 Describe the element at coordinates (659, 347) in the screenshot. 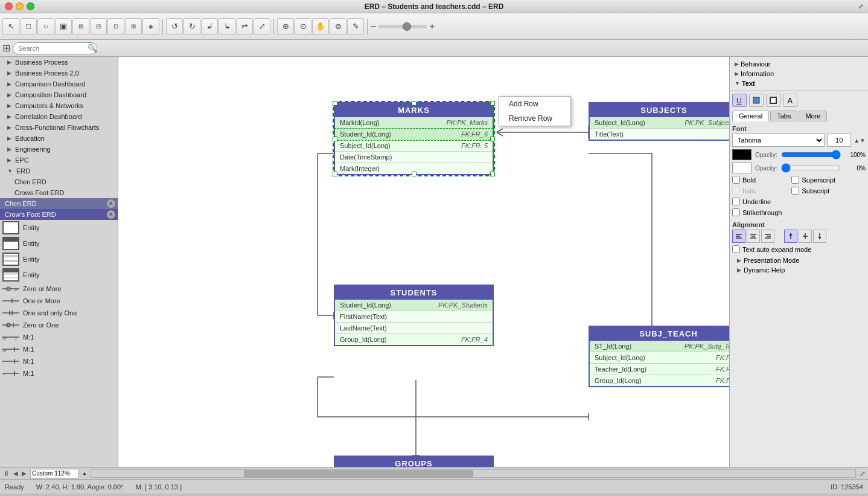

I see `table-row: ST_Id(Long) PK:PK_Subj_Teach` at that location.